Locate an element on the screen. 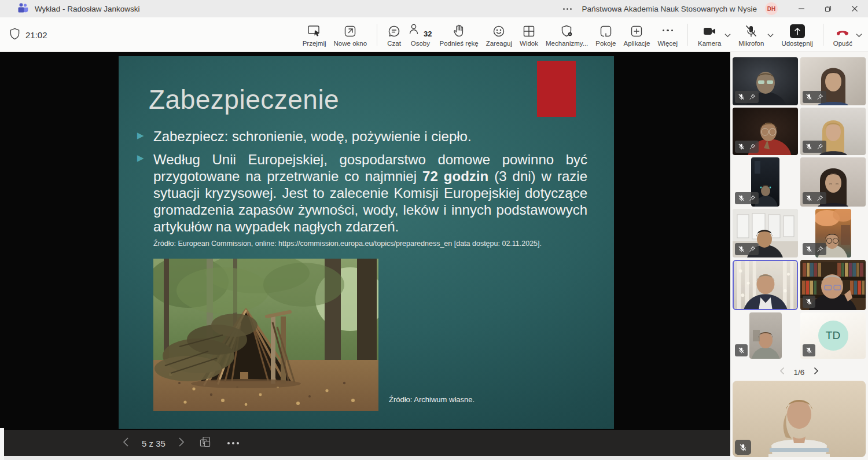  teams-logo-icon is located at coordinates (23, 9).